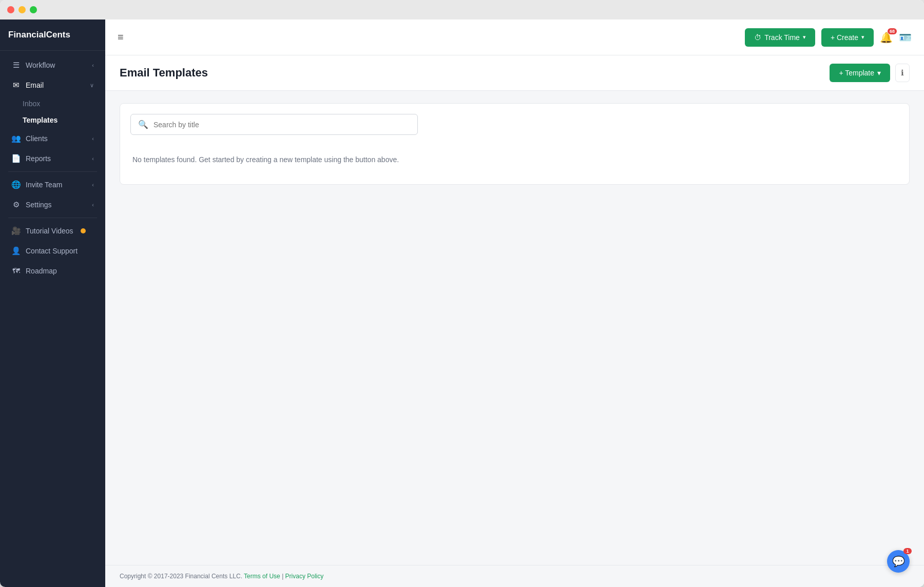  What do you see at coordinates (52, 85) in the screenshot?
I see `sidebar-item-email: ✉ Email ∨` at bounding box center [52, 85].